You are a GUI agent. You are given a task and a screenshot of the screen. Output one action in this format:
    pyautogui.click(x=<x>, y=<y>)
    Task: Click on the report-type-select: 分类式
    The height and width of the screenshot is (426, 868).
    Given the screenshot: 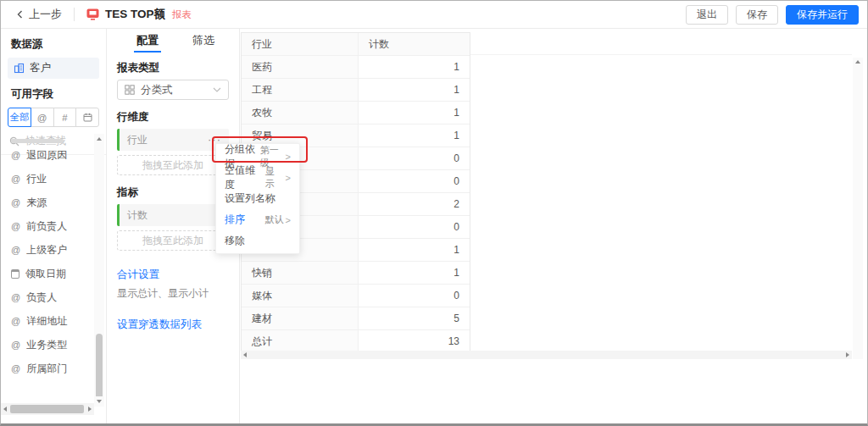 What is the action you would take?
    pyautogui.click(x=173, y=90)
    